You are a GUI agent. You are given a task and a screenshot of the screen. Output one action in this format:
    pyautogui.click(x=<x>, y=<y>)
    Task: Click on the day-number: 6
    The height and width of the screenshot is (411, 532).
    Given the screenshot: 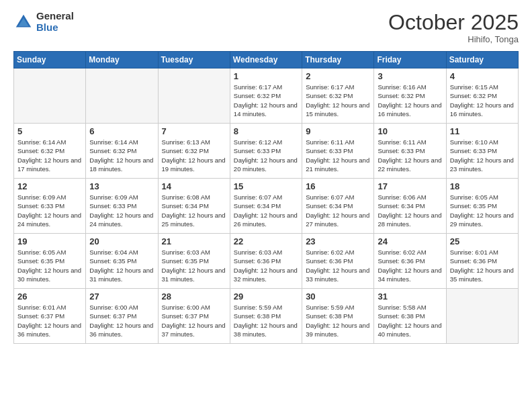 What is the action you would take?
    pyautogui.click(x=122, y=132)
    